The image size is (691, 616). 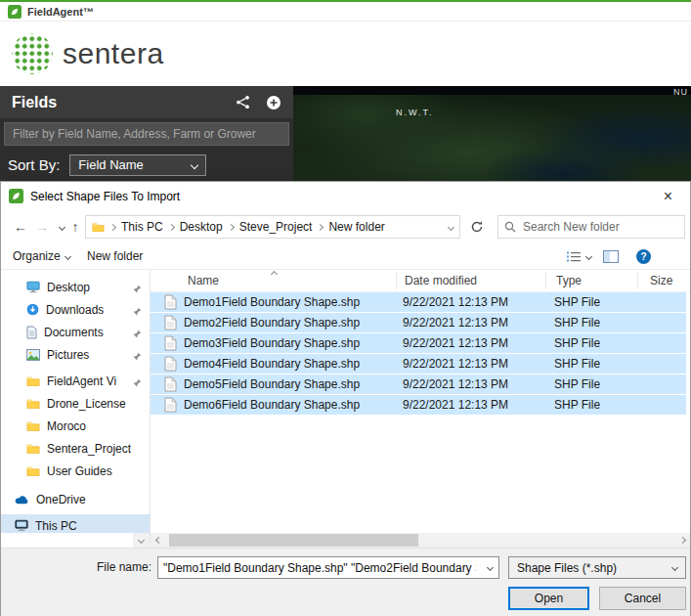 I want to click on sidebar-item-desktop: Desktop, so click(x=75, y=287).